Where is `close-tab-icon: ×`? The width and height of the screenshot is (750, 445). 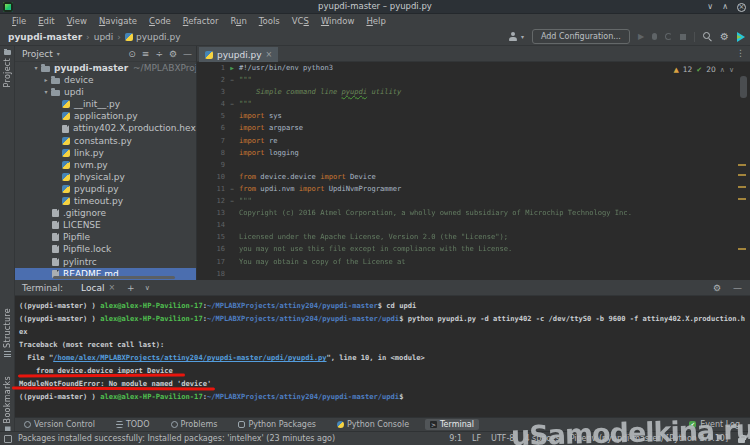 close-tab-icon: × is located at coordinates (270, 54).